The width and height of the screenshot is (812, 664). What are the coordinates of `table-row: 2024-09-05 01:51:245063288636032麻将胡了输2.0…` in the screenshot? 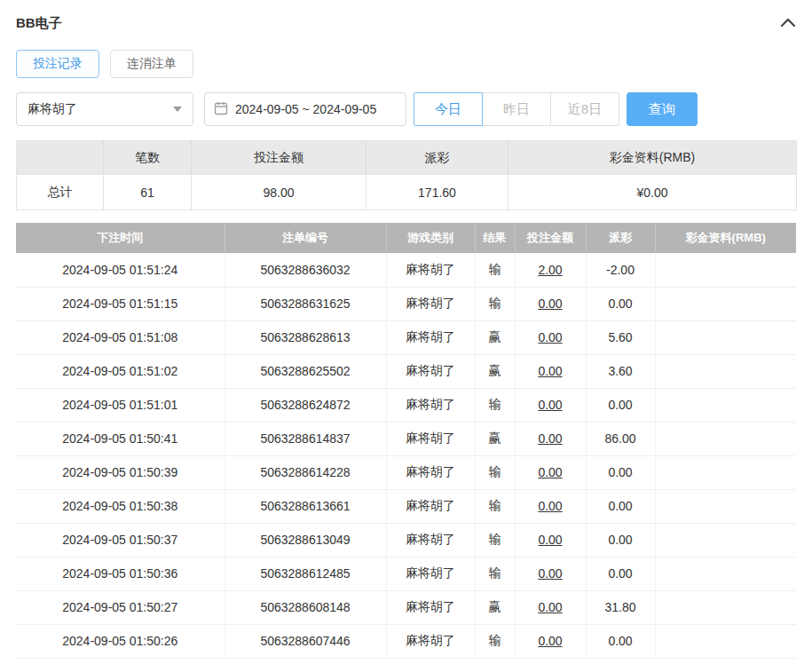 It's located at (406, 270).